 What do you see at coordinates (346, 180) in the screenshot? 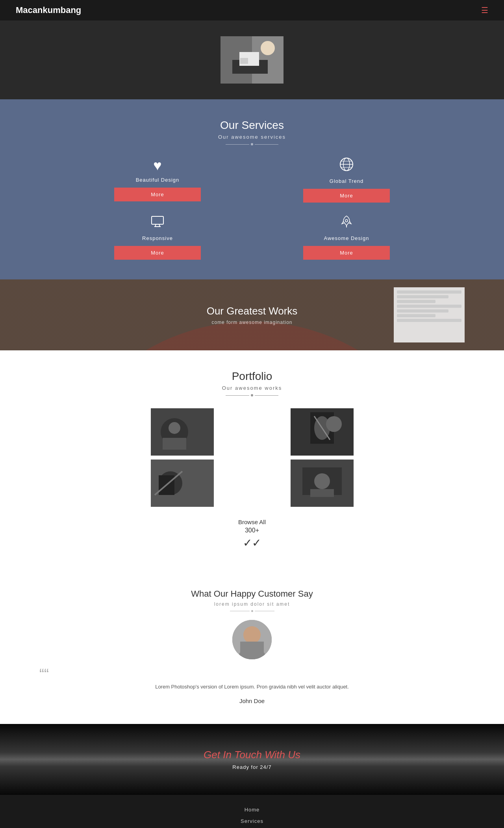
I see `service-item-global-trend: Global Trend More` at bounding box center [346, 180].